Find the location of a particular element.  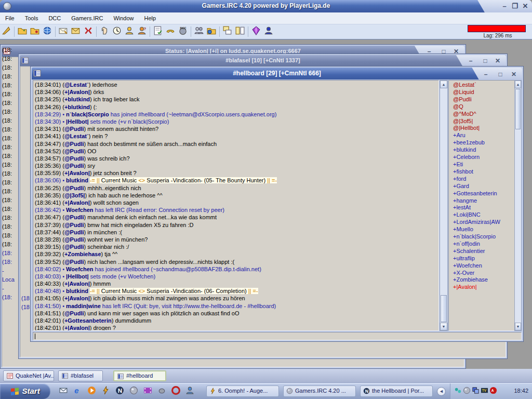

nick-list-item: +Gottesanbeterin is located at coordinates (484, 194).